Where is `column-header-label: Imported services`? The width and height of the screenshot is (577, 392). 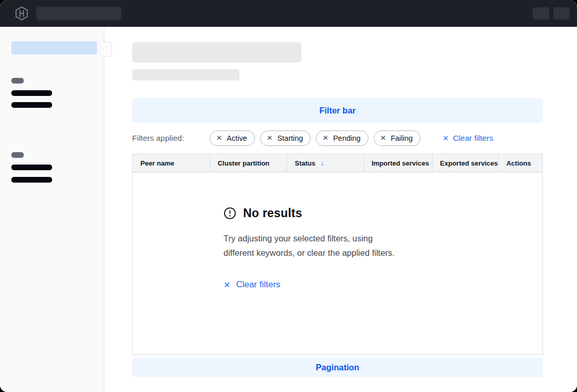
column-header-label: Imported services is located at coordinates (400, 163).